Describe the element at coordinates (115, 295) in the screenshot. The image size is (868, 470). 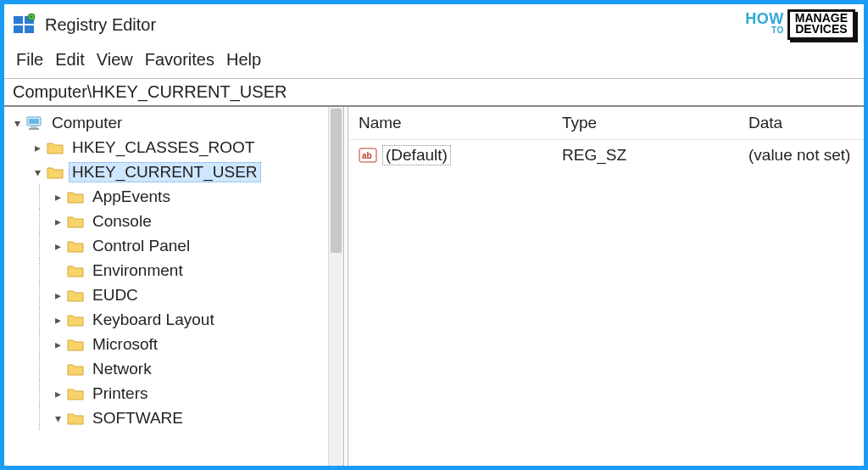
I see `tree-label: EUDC` at that location.